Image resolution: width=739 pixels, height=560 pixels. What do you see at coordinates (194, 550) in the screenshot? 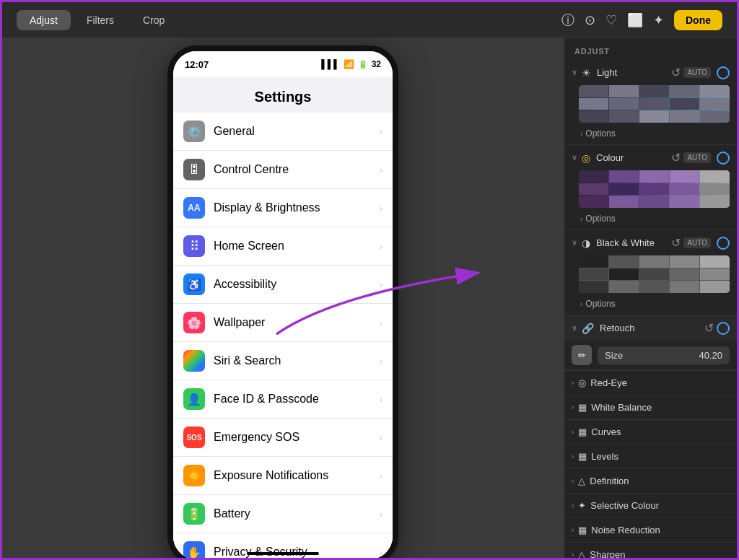
I see `privacy-icon: ✋` at bounding box center [194, 550].